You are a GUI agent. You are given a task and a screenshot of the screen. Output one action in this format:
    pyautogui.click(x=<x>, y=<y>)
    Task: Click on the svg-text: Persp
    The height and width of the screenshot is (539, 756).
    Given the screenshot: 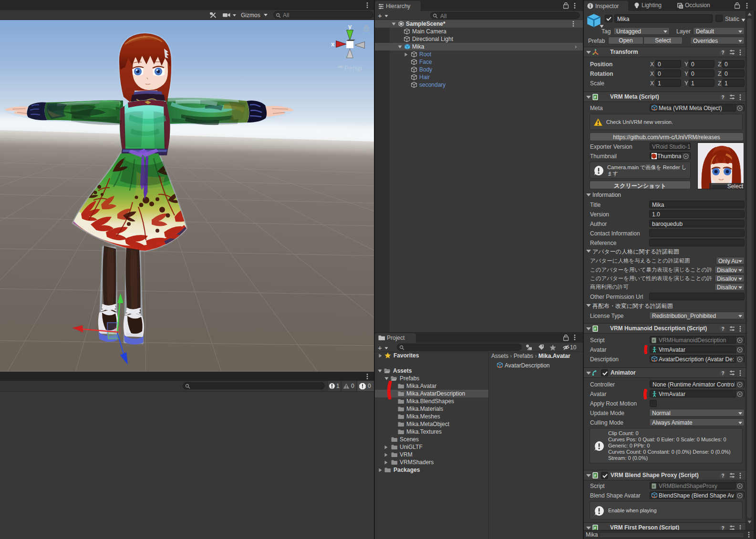 What is the action you would take?
    pyautogui.click(x=353, y=68)
    